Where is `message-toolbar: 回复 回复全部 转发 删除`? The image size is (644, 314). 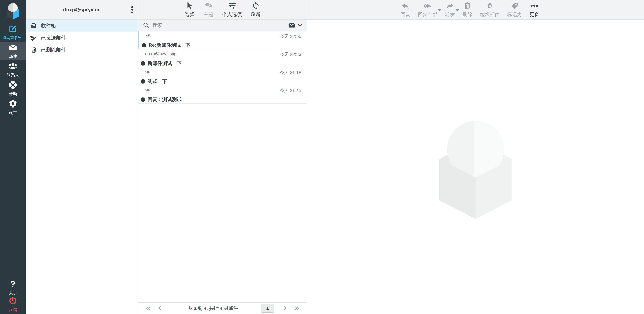 message-toolbar: 回复 回复全部 转发 删除 is located at coordinates (476, 10).